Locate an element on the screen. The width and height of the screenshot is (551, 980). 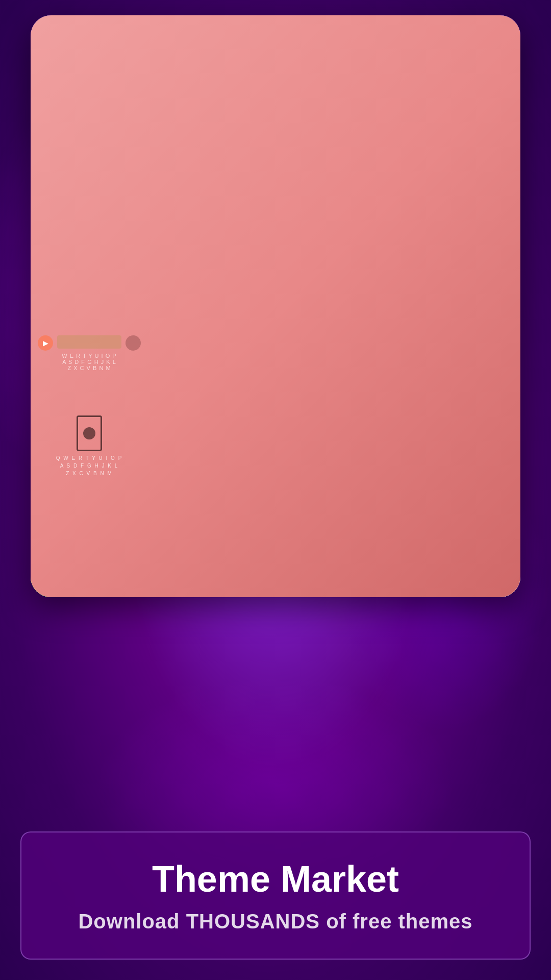
theme-thumbnail-floral: ▶ W E R T Y U I O P A S D F G H J K L is located at coordinates (89, 335).